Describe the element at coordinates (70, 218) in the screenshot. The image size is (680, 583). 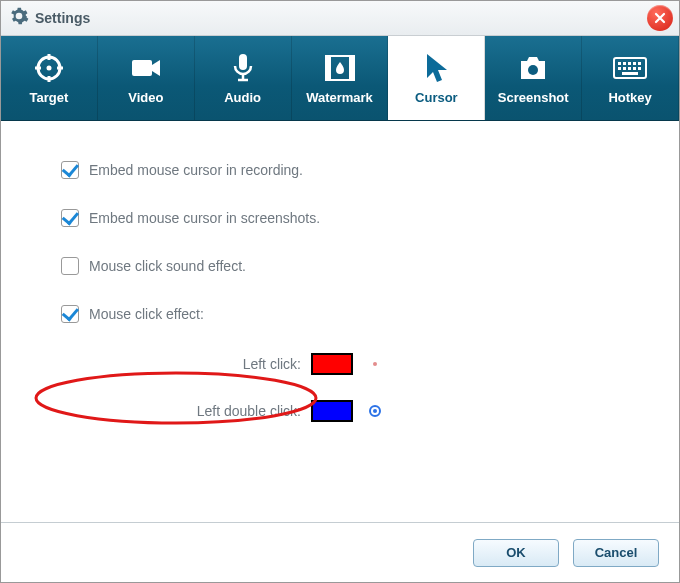
I see `checkbox-embed-screenshots` at that location.